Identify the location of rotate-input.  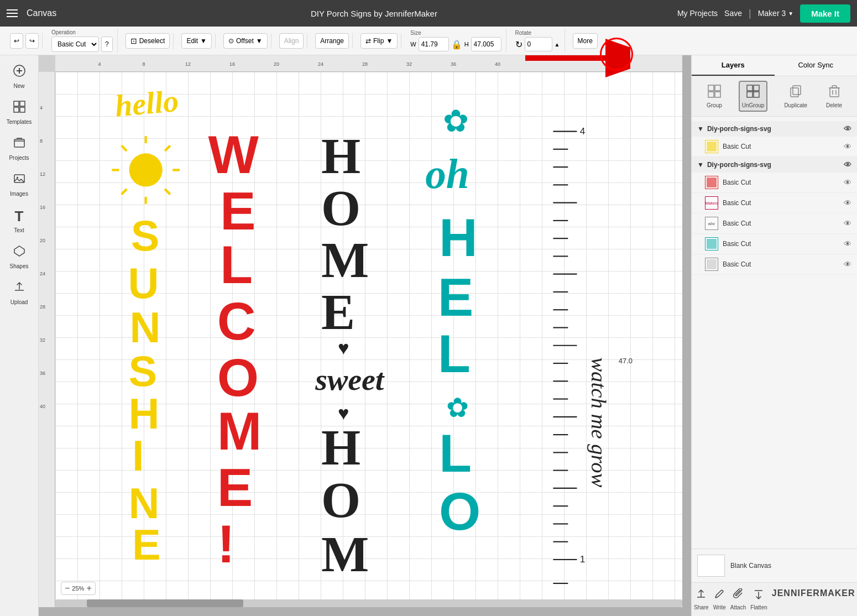
(539, 44).